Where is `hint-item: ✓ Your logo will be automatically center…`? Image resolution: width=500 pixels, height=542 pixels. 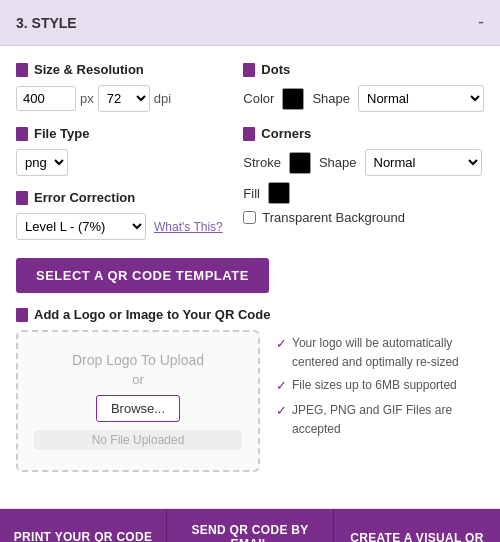 hint-item: ✓ Your logo will be automatically center… is located at coordinates (380, 353).